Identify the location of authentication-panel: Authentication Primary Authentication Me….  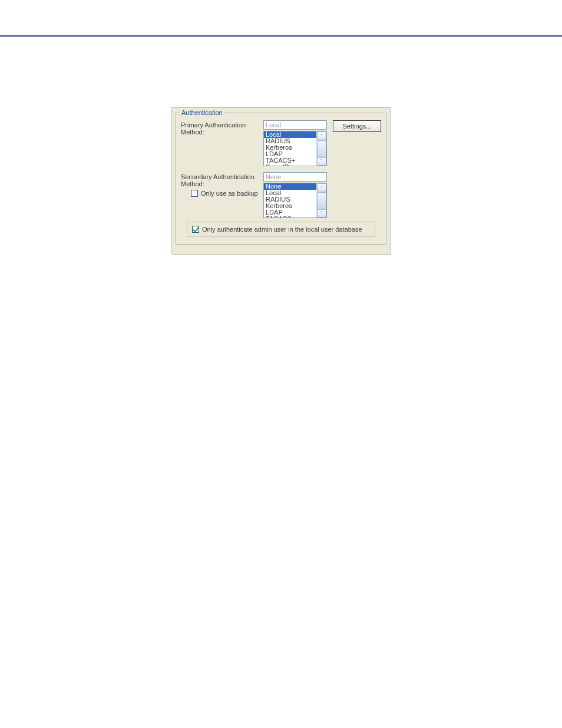
(281, 181).